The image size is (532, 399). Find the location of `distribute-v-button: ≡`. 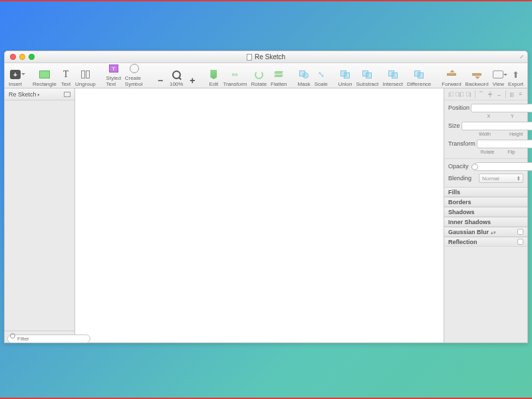

distribute-v-button: ≡ is located at coordinates (521, 94).